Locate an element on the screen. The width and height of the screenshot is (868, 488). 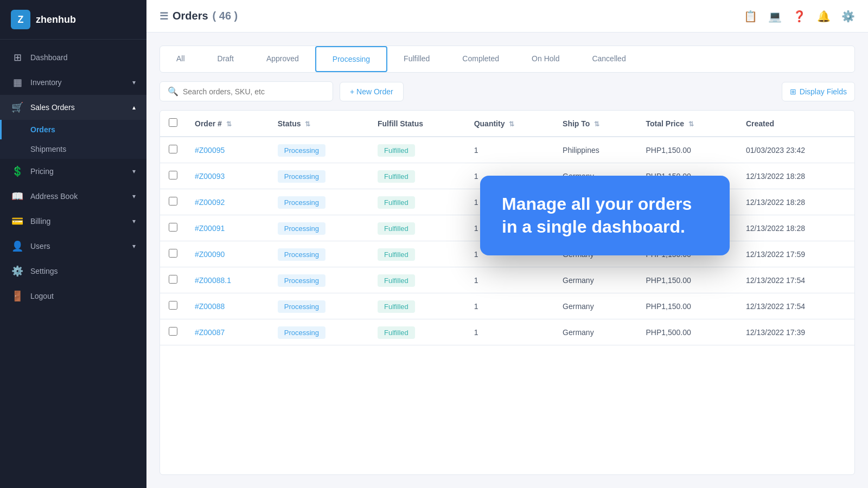
order-number-cell: #Z00088.1 is located at coordinates (228, 280).